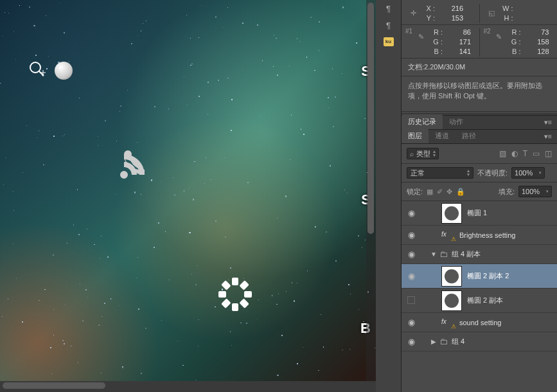 This screenshot has height=392, width=557. Describe the element at coordinates (506, 192) in the screenshot. I see `fill-label: 填充:` at that location.